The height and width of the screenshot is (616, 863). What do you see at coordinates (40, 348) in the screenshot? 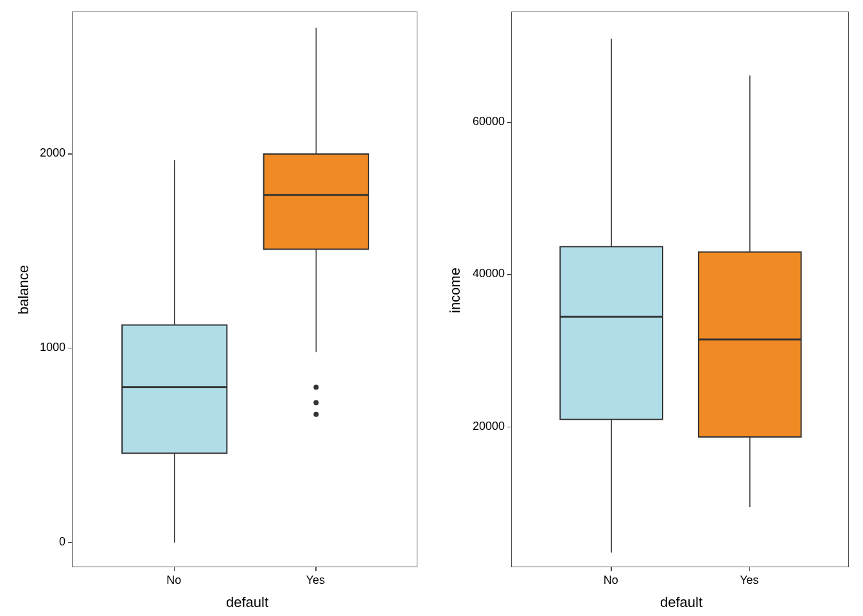
I see `y-tick-label: 1000` at bounding box center [40, 348].